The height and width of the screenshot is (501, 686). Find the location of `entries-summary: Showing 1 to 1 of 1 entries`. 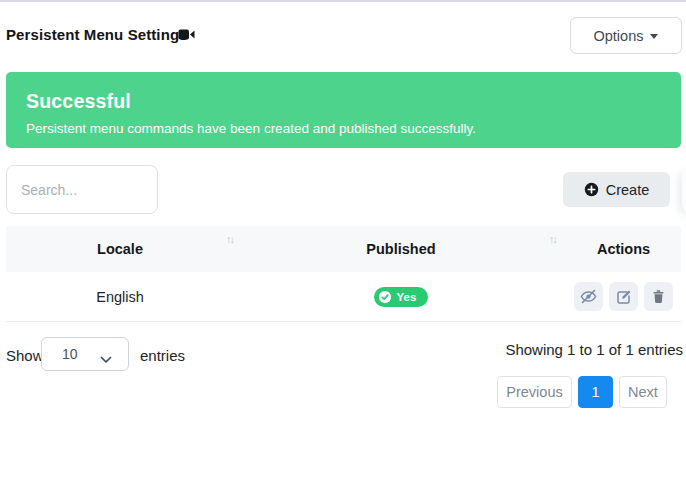

entries-summary: Showing 1 to 1 of 1 entries is located at coordinates (594, 350).